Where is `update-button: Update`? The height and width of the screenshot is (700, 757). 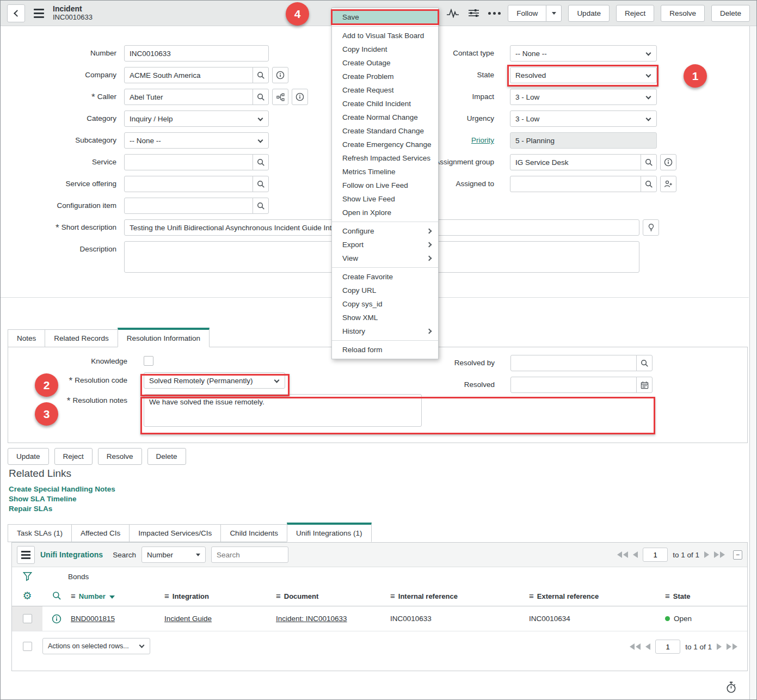
update-button: Update is located at coordinates (589, 13).